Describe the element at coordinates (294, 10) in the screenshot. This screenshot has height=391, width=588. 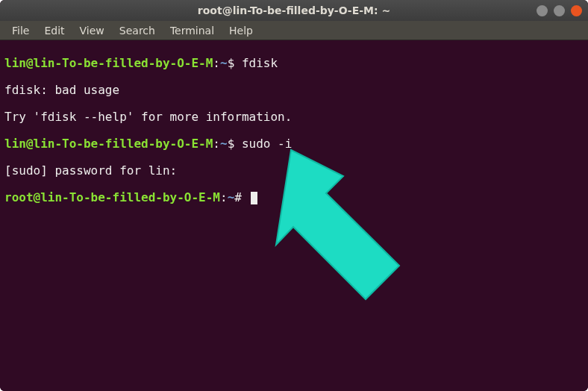
I see `window-title: root@lin-To-be-filled-by-O-E-M: ~` at that location.